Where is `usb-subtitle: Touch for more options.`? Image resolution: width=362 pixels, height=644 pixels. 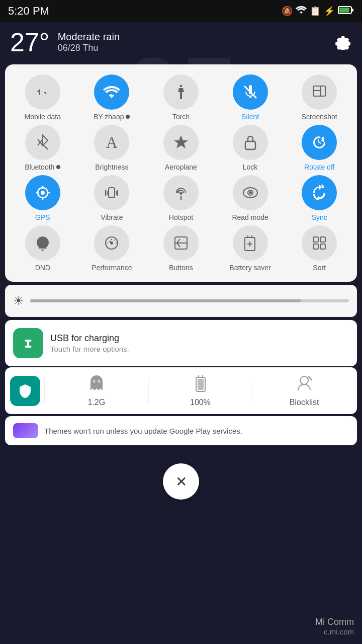 usb-subtitle: Touch for more options. is located at coordinates (200, 349).